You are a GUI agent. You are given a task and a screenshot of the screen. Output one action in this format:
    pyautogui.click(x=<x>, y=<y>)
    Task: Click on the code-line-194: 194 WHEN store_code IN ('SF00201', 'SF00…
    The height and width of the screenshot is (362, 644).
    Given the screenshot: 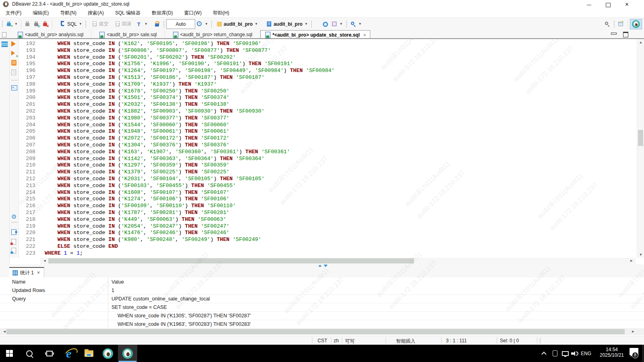 What is the action you would take?
    pyautogui.click(x=177, y=58)
    